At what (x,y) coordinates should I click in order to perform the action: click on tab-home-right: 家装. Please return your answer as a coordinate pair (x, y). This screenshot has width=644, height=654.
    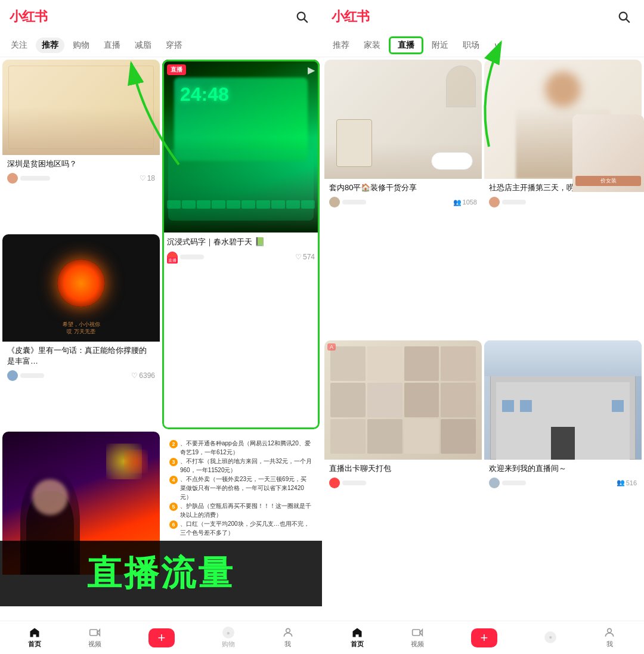
    Looking at the image, I should click on (372, 45).